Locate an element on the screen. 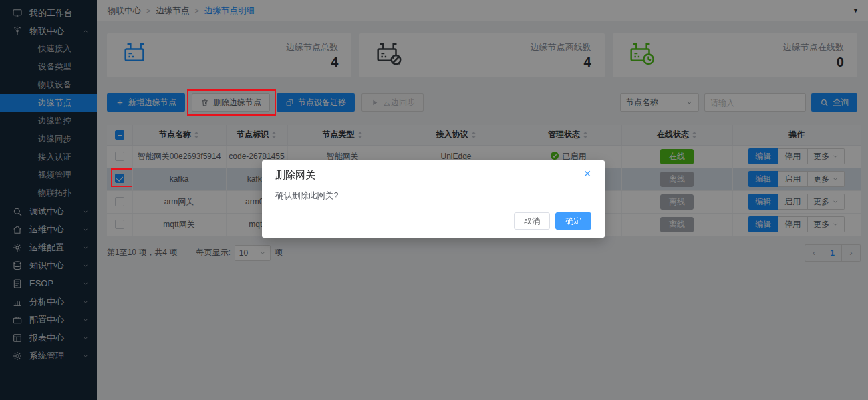 The height and width of the screenshot is (400, 868). close-icon: ✕ is located at coordinates (587, 174).